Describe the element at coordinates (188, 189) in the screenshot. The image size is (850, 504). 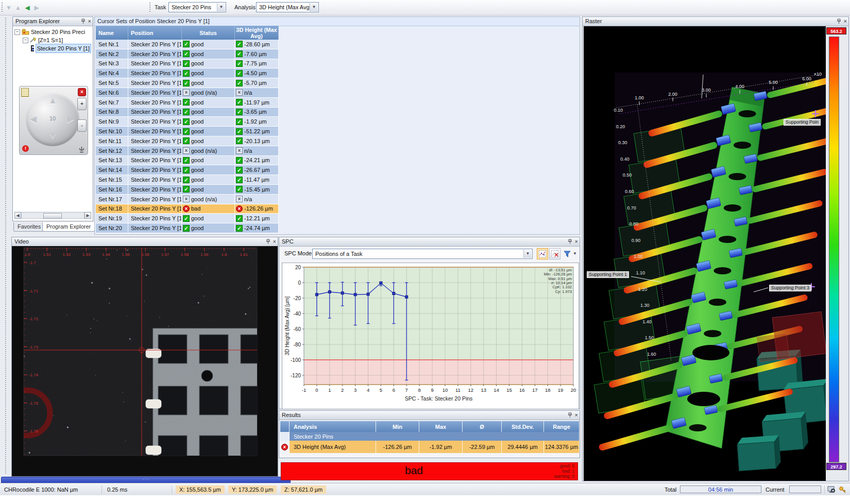
I see `table-row: Set Nr.16Stecker 20 Pins Y [1]✓good✓-15.…` at that location.